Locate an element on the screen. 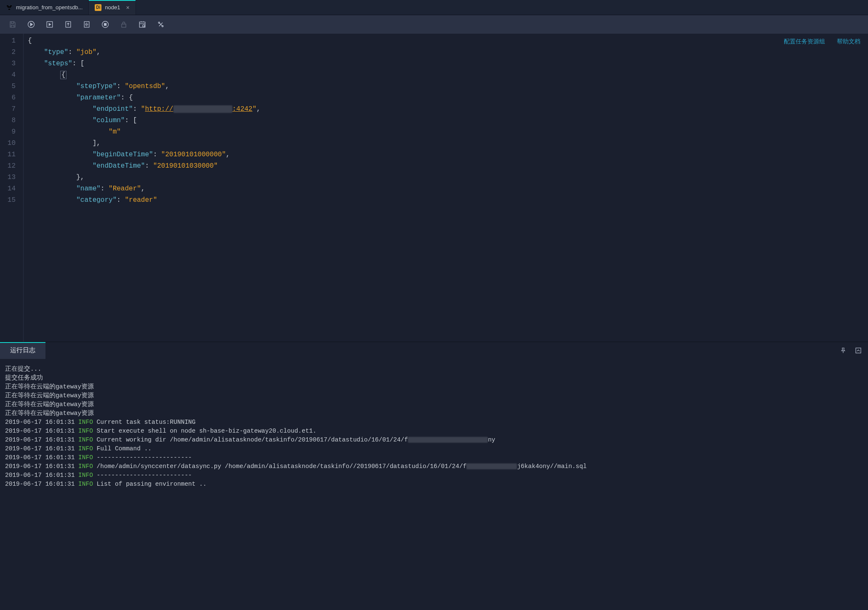  schedule-button is located at coordinates (142, 24).